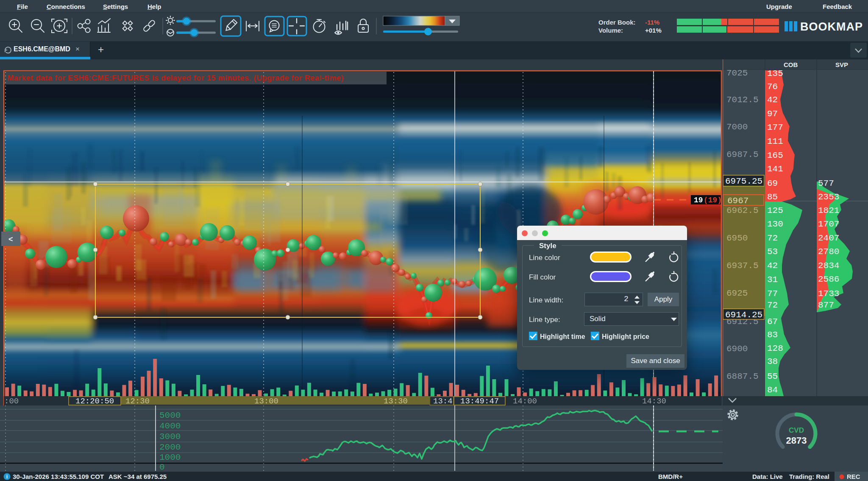 The image size is (868, 481). Describe the element at coordinates (772, 361) in the screenshot. I see `svg-text: 38` at that location.